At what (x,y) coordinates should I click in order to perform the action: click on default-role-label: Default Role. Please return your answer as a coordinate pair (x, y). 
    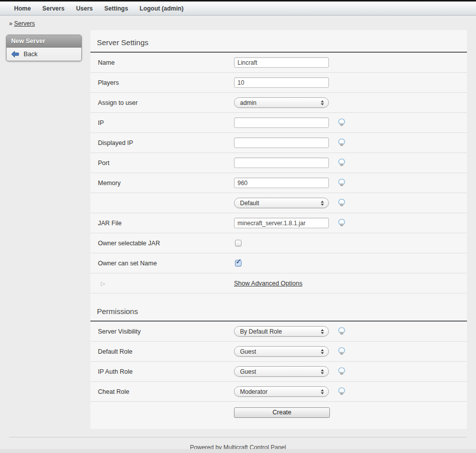
    Looking at the image, I should click on (166, 352).